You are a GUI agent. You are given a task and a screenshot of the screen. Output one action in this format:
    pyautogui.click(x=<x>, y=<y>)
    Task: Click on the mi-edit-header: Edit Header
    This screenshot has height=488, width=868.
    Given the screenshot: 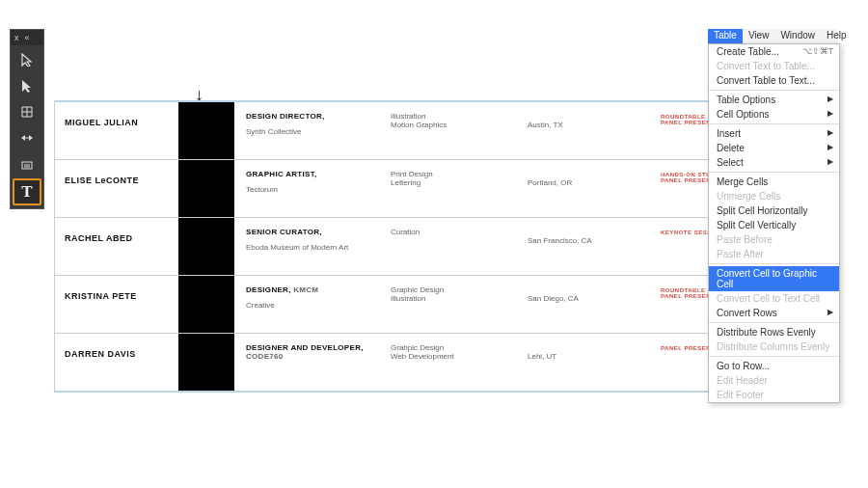 What is the action you would take?
    pyautogui.click(x=773, y=380)
    